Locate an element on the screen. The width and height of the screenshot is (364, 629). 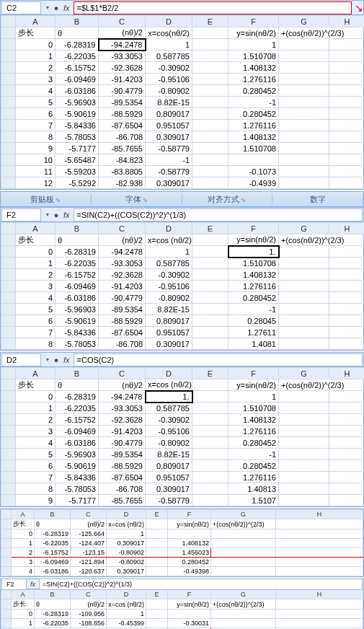
cell: -92.3628 is located at coordinates (123, 275).